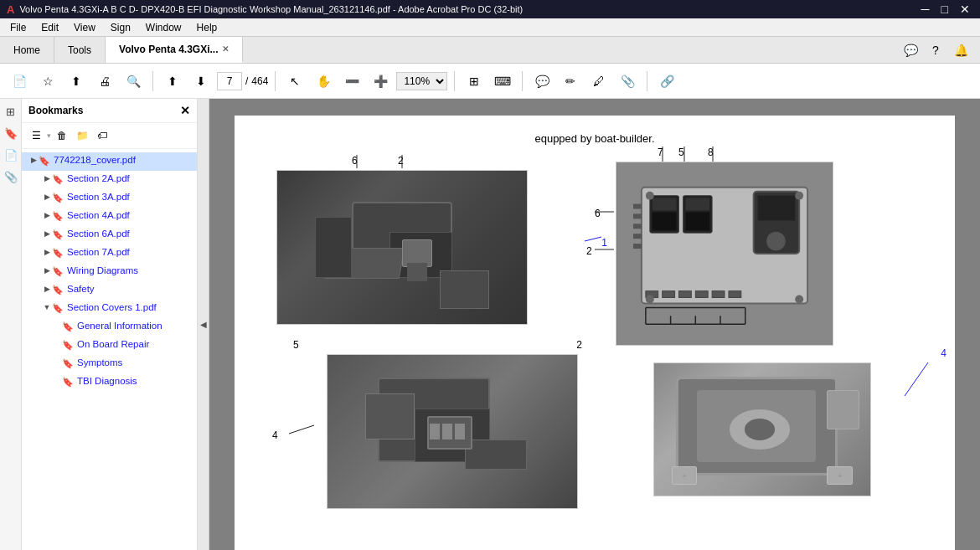 This screenshot has height=550, width=980. Describe the element at coordinates (109, 327) in the screenshot. I see `bookmark-general-info: 🔖 General Information` at that location.